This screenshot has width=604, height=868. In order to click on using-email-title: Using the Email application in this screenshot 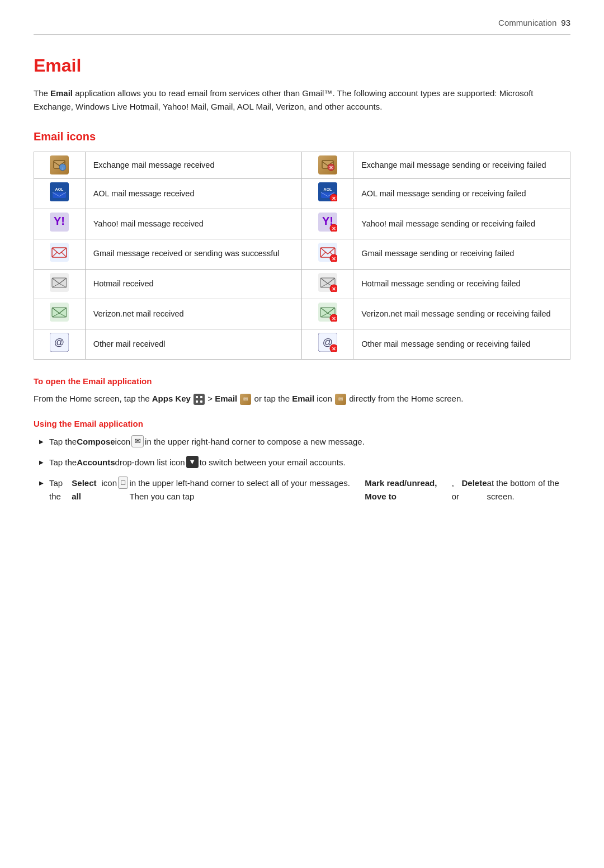, I will do `click(302, 424)`.